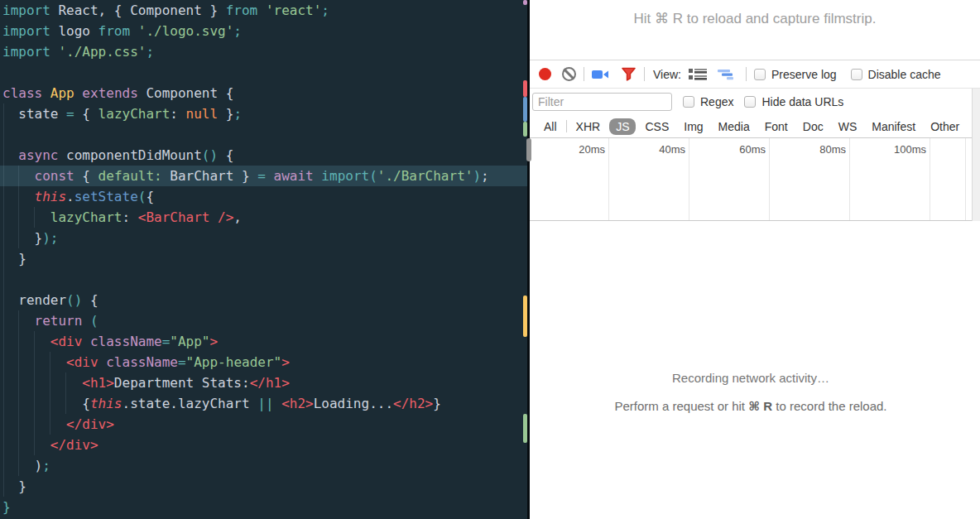  What do you see at coordinates (649, 179) in the screenshot?
I see `timeline-tick: 40ms` at bounding box center [649, 179].